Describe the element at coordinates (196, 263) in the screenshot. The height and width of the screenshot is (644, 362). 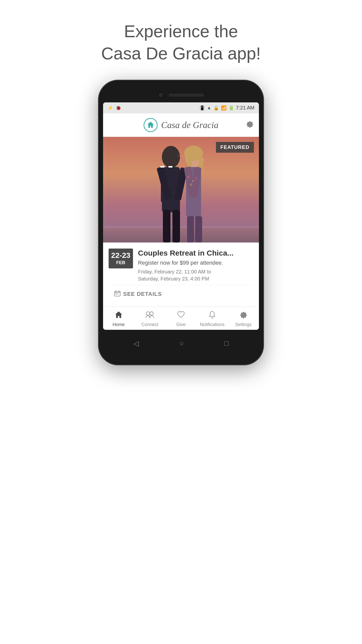
I see `event-price: Register now for $99 per attendee.` at that location.